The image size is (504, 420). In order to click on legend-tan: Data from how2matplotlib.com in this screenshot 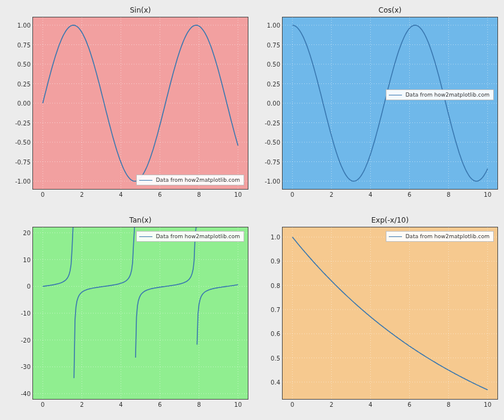, I will do `click(190, 236)`.